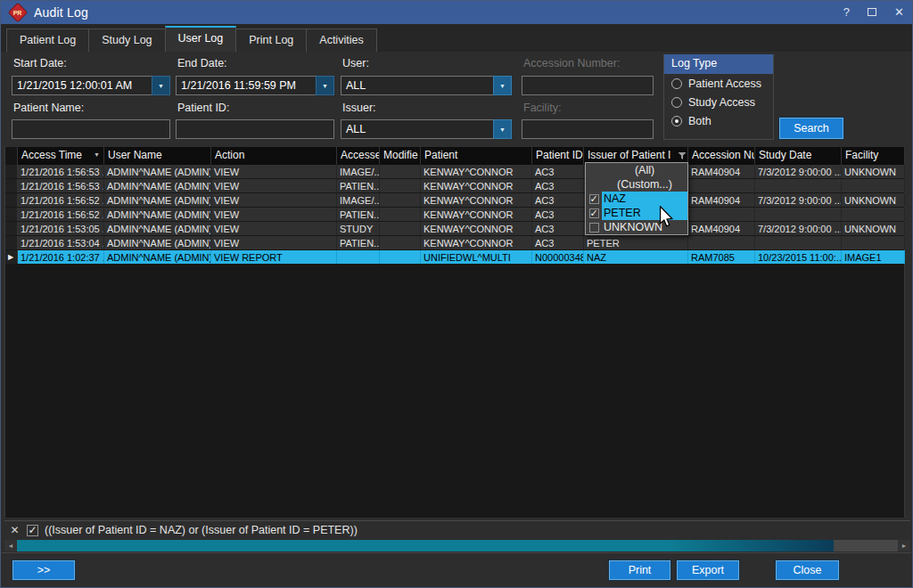  Describe the element at coordinates (874, 171) in the screenshot. I see `cell-facility: UNKNOWN` at that location.